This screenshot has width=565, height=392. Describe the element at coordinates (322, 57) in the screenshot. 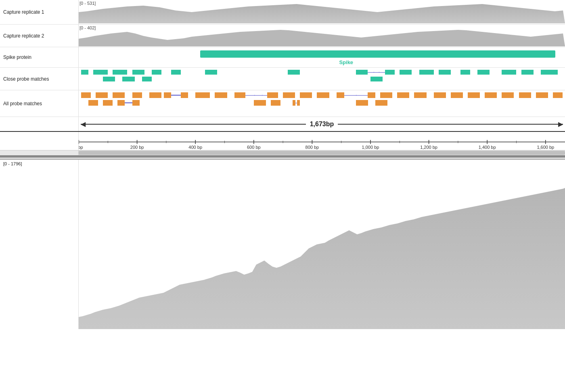

I see `spike-protein-content: Spike` at that location.